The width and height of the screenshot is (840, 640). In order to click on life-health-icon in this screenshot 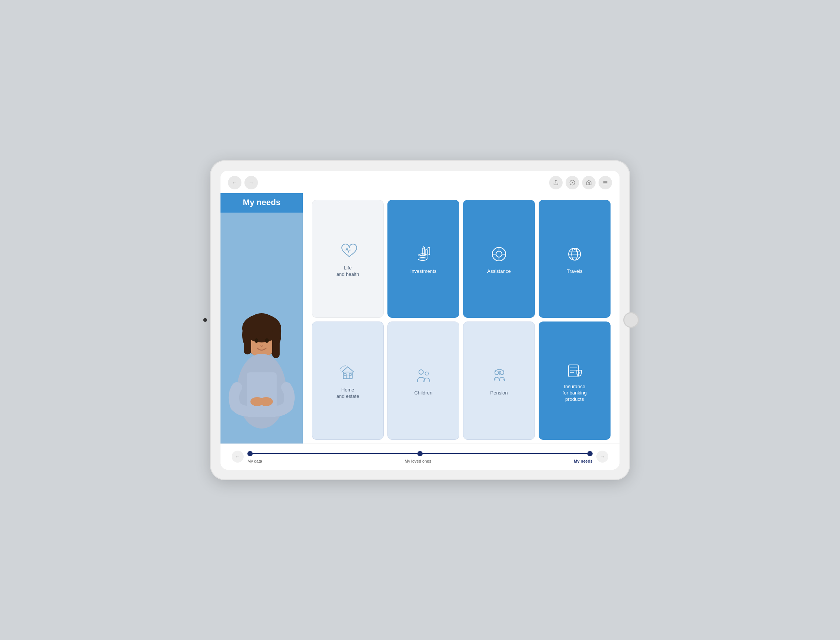, I will do `click(347, 251)`.